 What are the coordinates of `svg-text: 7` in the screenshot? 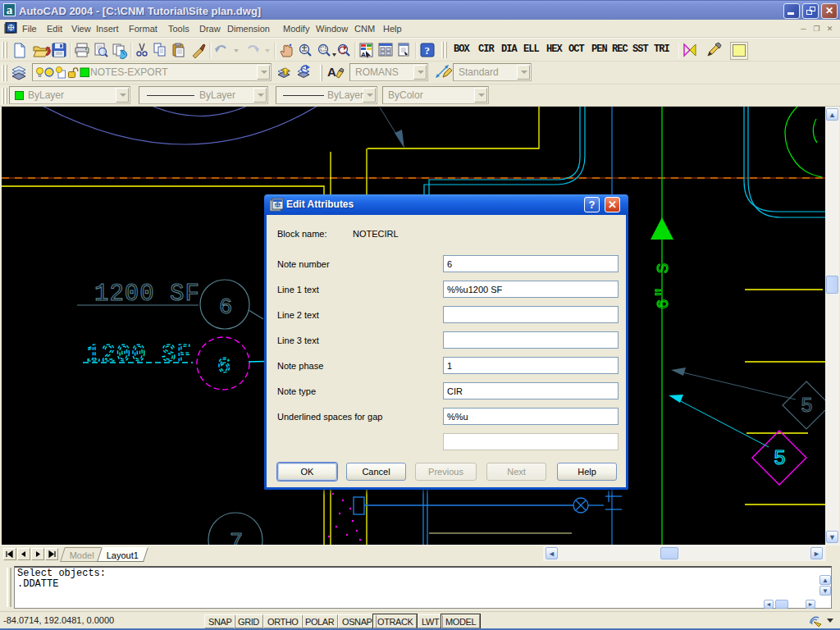 It's located at (236, 537).